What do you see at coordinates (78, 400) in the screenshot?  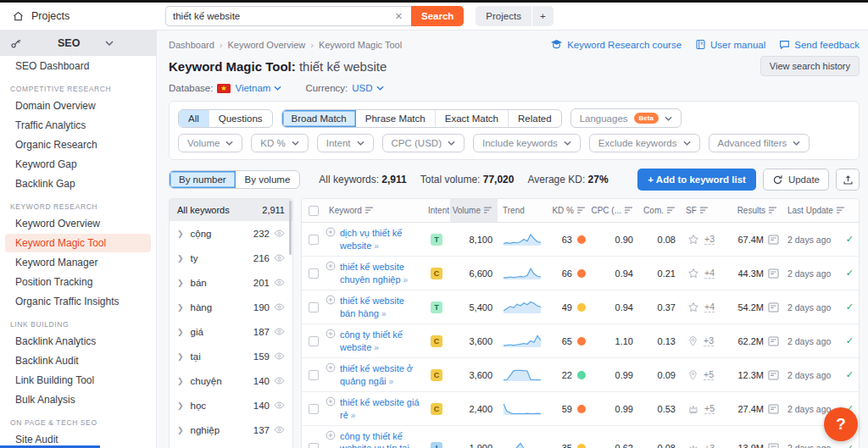 I see `sidebar-item-bulk-analysis: Bulk Analysis` at bounding box center [78, 400].